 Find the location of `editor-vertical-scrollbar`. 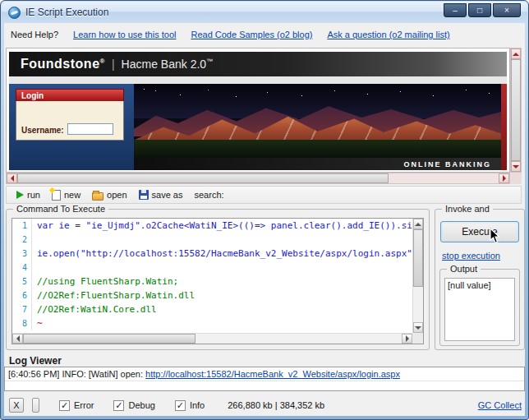

editor-vertical-scrollbar is located at coordinates (417, 276).